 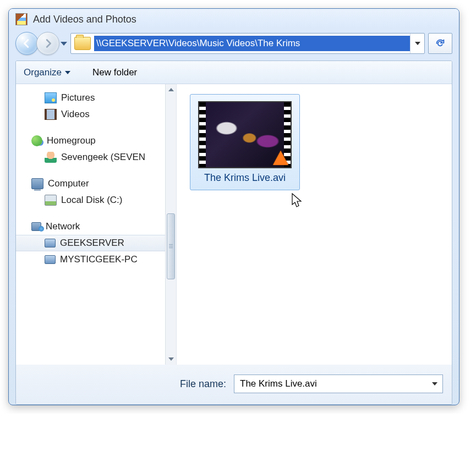 I want to click on new-folder-button: New folder, so click(x=114, y=73).